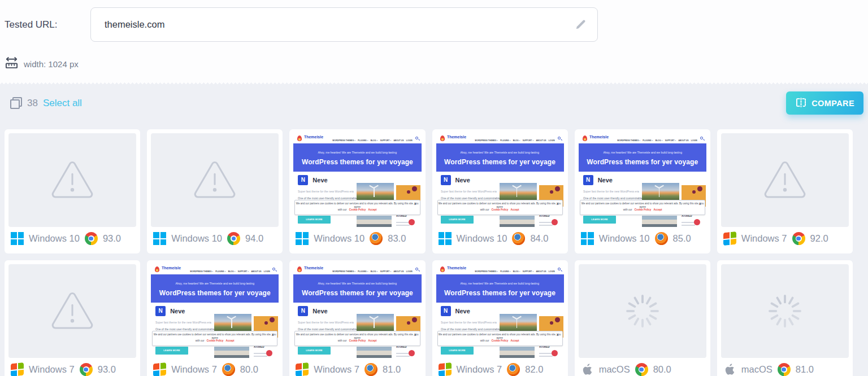 This screenshot has height=376, width=868. What do you see at coordinates (72, 191) in the screenshot?
I see `screenshot-card: Windows 10 93.0` at bounding box center [72, 191].